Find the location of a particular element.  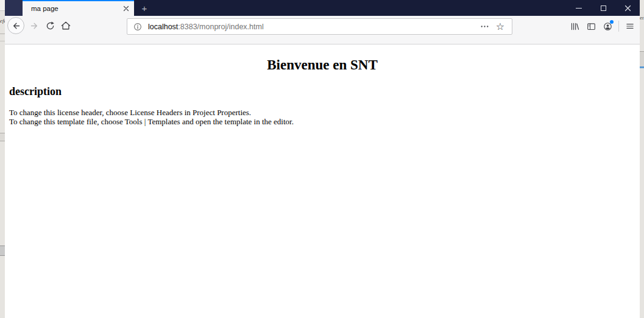

minimize-button is located at coordinates (579, 8).